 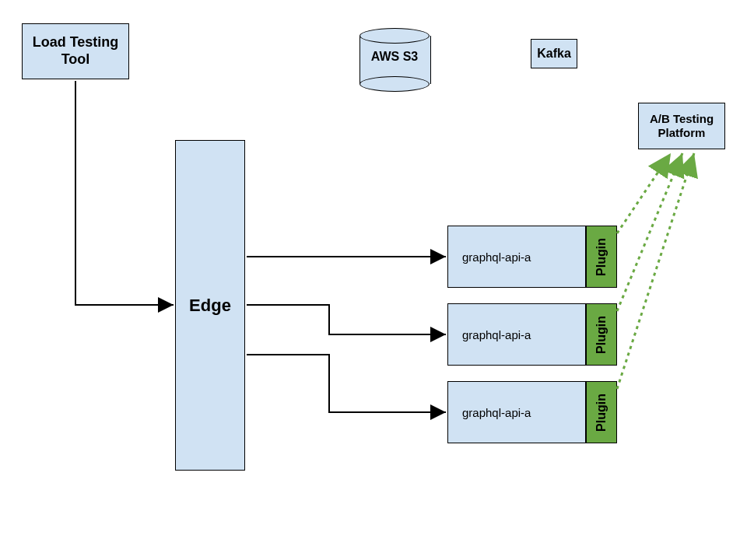 I want to click on kafka-label: Kafka, so click(x=554, y=54).